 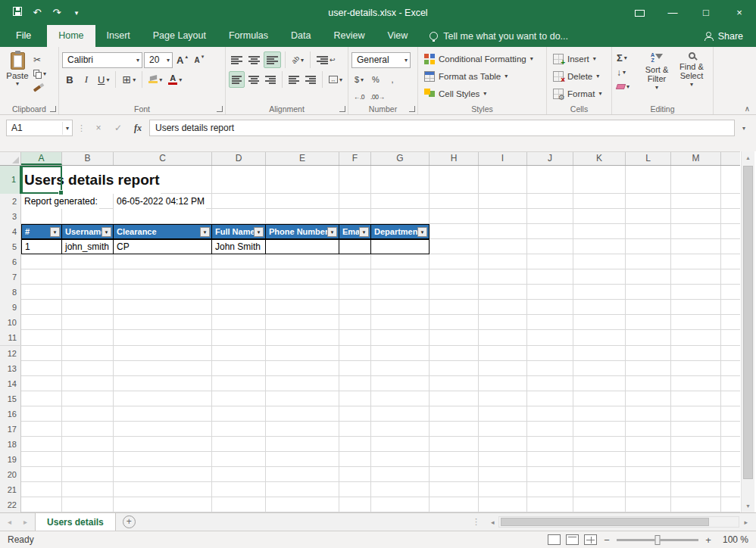 What do you see at coordinates (17, 83) in the screenshot?
I see `paste-caret-icon: ▾` at bounding box center [17, 83].